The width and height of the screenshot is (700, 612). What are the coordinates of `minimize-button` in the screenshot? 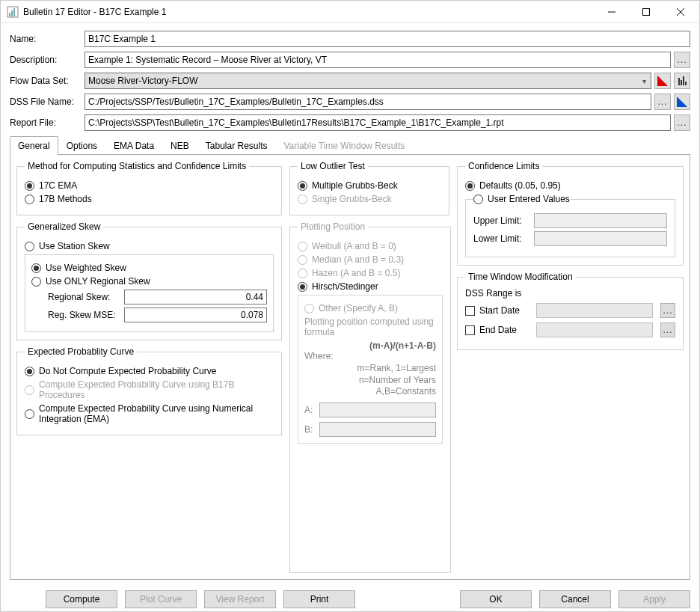 It's located at (612, 12).